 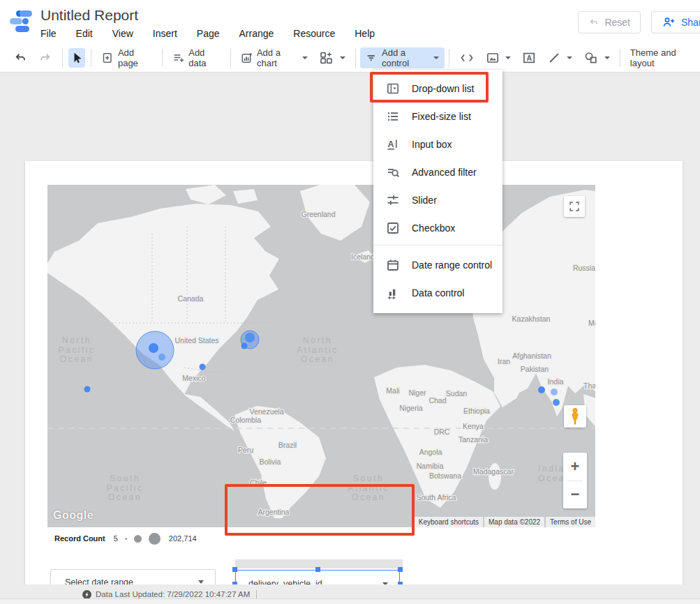 I want to click on menu-item-advanced-filter: Advanced filter, so click(x=438, y=172).